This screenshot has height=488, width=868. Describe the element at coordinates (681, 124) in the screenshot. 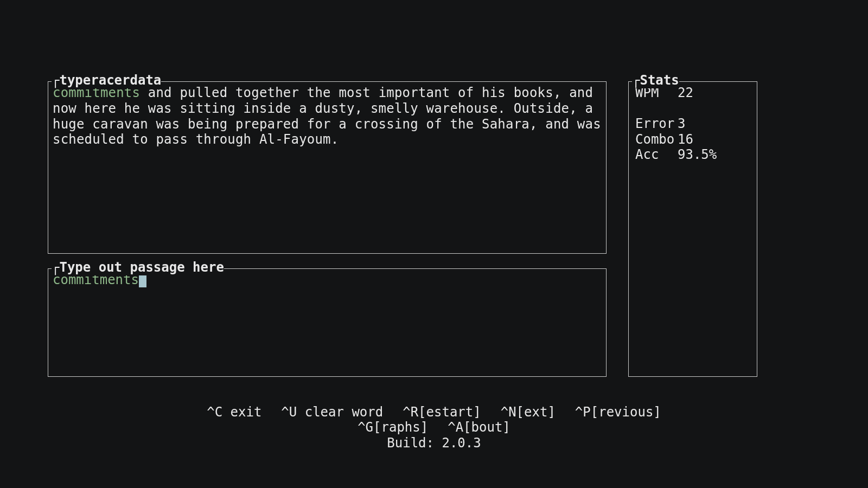

I see `stat-error-value: 3` at that location.